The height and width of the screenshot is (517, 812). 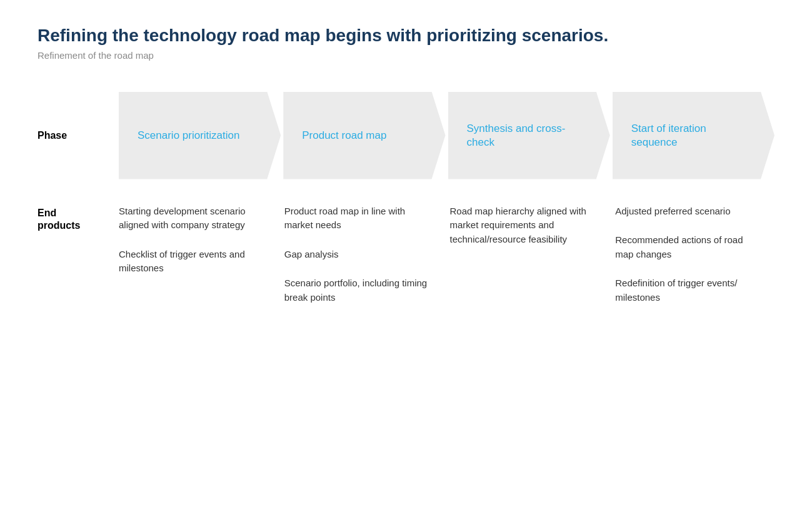 What do you see at coordinates (446, 136) in the screenshot?
I see `chevron-container: Scenario prioritizationProduct road mapS…` at bounding box center [446, 136].